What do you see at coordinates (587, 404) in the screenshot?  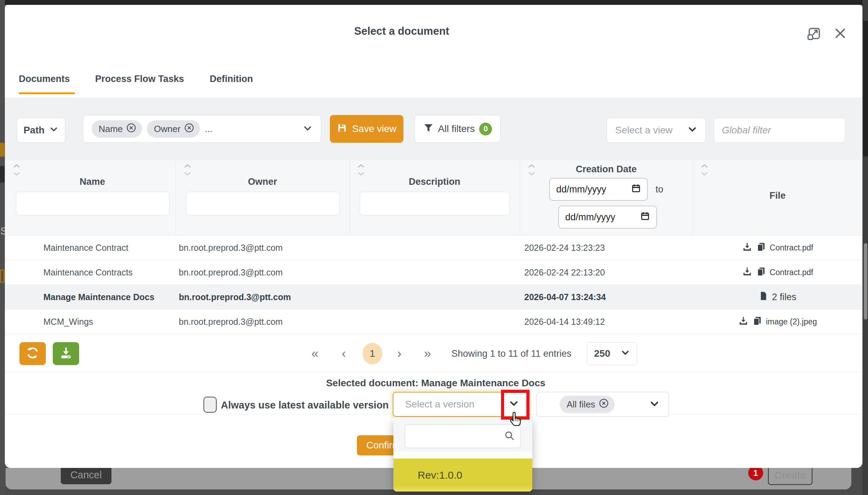 I see `all-files-chip: All files` at bounding box center [587, 404].